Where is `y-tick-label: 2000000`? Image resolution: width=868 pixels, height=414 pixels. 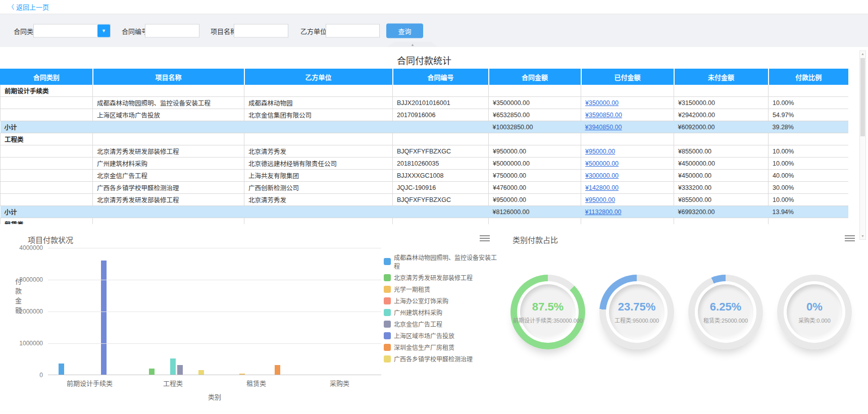
y-tick-label: 2000000 is located at coordinates (21, 312).